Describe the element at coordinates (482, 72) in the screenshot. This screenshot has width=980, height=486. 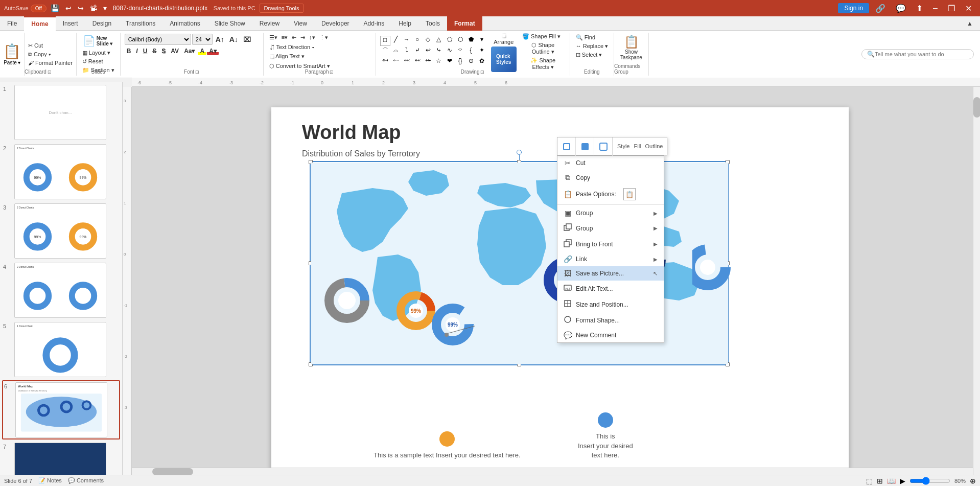
I see `drawing-expand: ⊡` at that location.